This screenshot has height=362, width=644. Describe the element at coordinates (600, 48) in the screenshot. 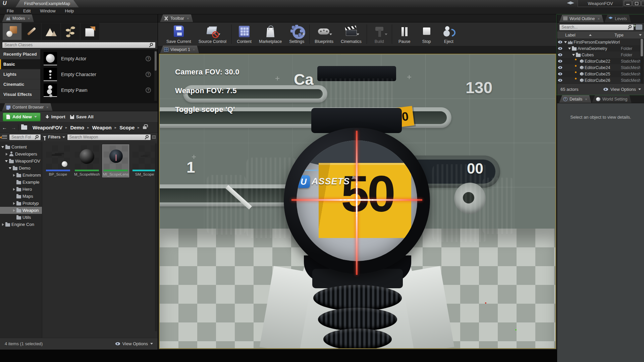

I see `outliner-row: ArenaGeometry Folder` at that location.